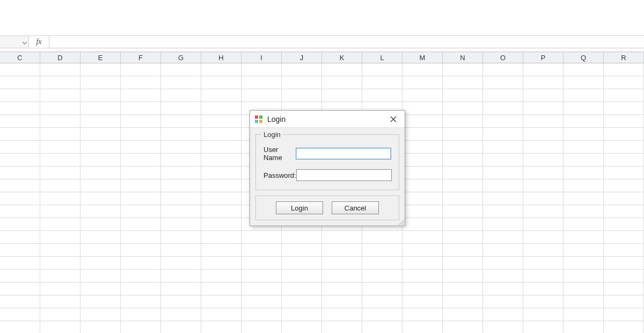 Image resolution: width=644 pixels, height=333 pixels. Describe the element at coordinates (327, 119) in the screenshot. I see `dialog-titlebar: Login` at that location.